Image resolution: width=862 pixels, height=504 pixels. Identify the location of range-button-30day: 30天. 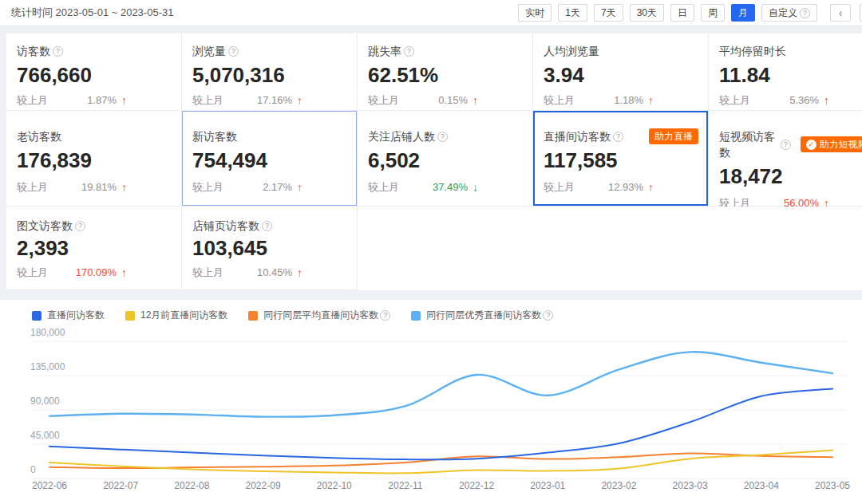
(646, 13).